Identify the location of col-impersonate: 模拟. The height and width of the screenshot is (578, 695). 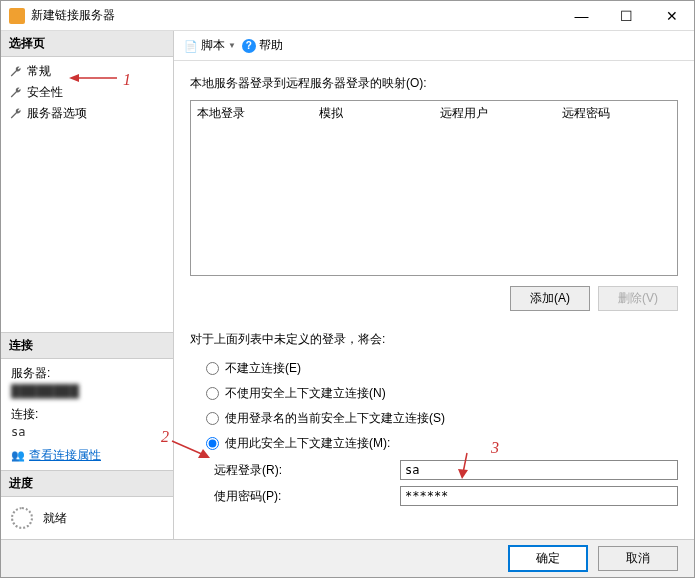
(374, 114).